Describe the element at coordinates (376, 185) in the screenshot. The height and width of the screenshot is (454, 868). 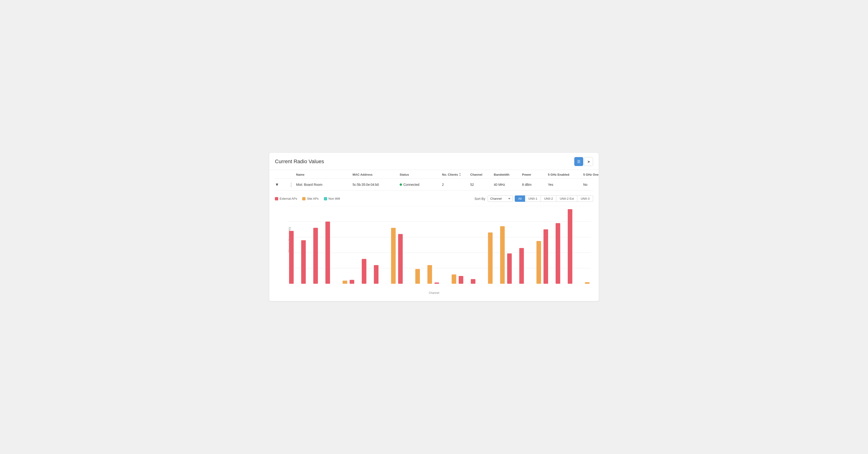
I see `mac-address: 5c:5b:35:0e:04:b0` at that location.